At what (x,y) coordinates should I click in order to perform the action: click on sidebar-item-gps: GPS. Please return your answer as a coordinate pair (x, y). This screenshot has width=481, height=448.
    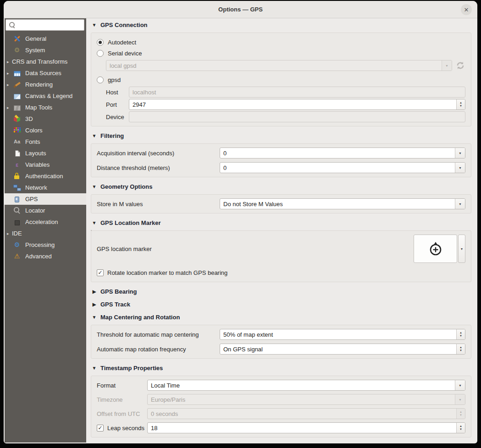
    Looking at the image, I should click on (45, 199).